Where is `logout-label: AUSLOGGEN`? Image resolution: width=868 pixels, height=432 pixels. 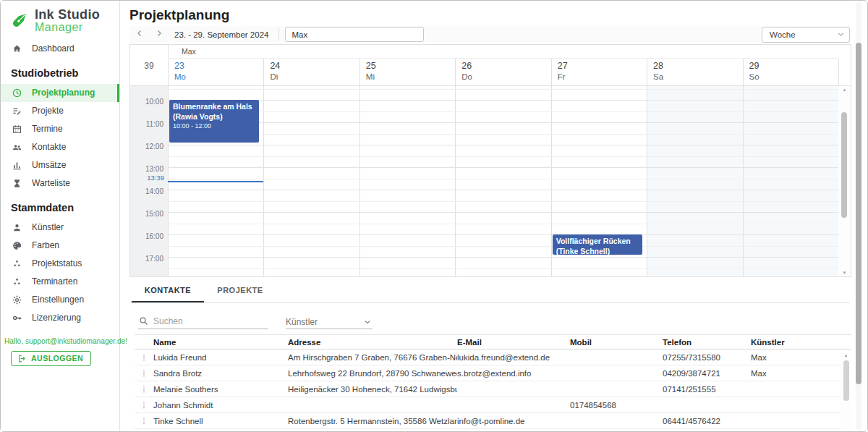
logout-label: AUSLOGGEN is located at coordinates (57, 358).